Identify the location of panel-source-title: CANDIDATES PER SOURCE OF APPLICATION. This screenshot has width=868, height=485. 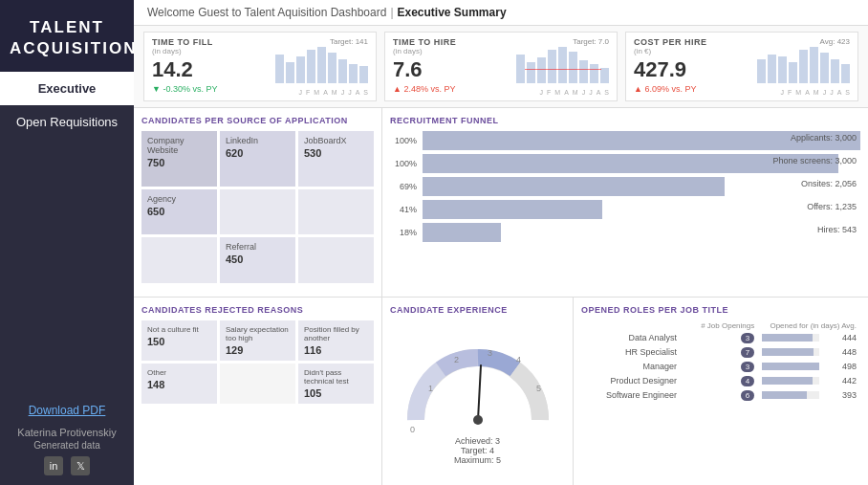
(258, 121).